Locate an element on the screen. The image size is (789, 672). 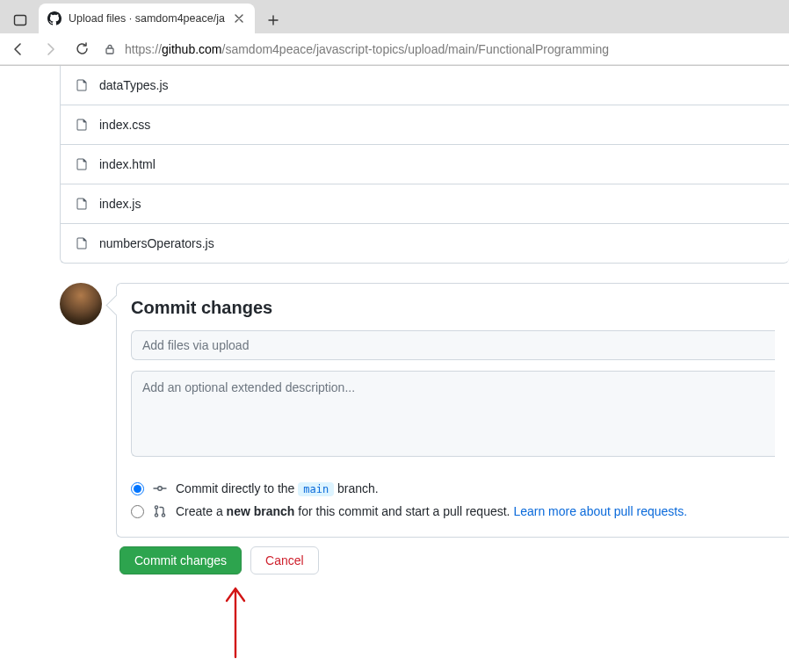
close-tab-button is located at coordinates (239, 18).